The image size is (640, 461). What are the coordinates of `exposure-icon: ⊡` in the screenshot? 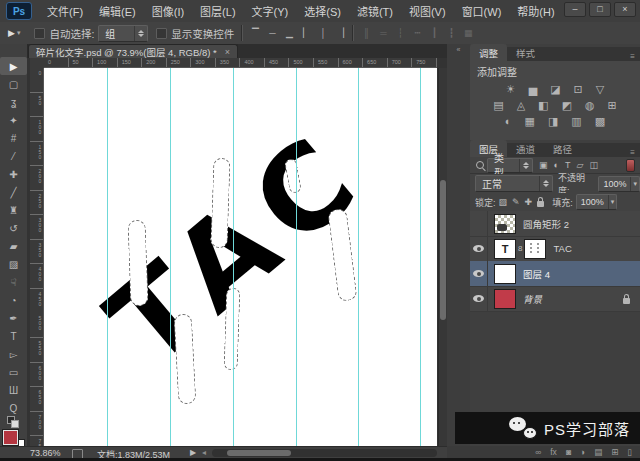 It's located at (578, 89).